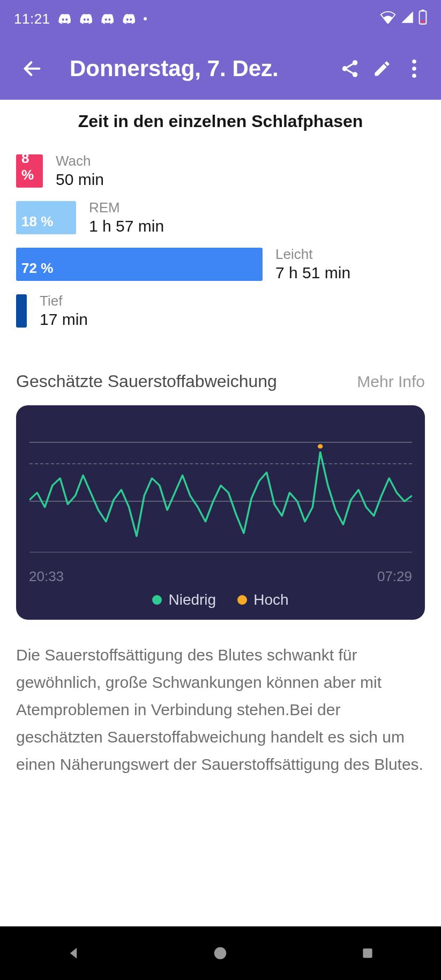  What do you see at coordinates (139, 264) in the screenshot?
I see `phase-bar-light: 72 %` at bounding box center [139, 264].